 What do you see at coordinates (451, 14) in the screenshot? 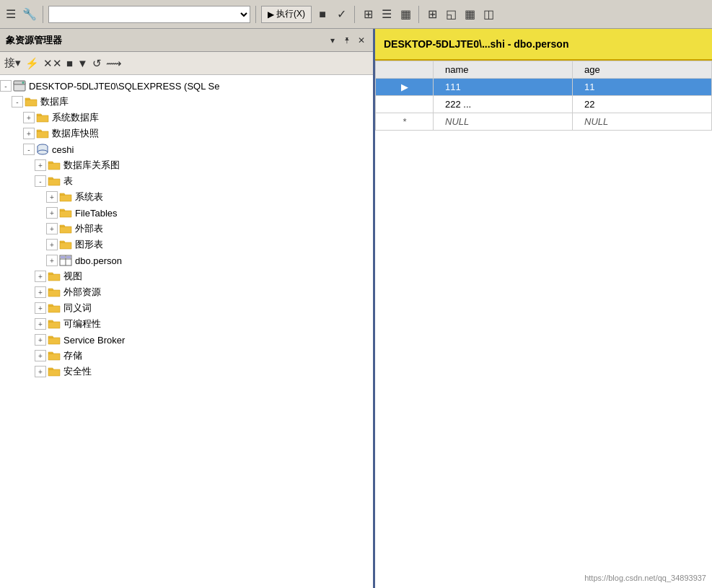
I see `toolbar-icon-7: ◱` at bounding box center [451, 14].